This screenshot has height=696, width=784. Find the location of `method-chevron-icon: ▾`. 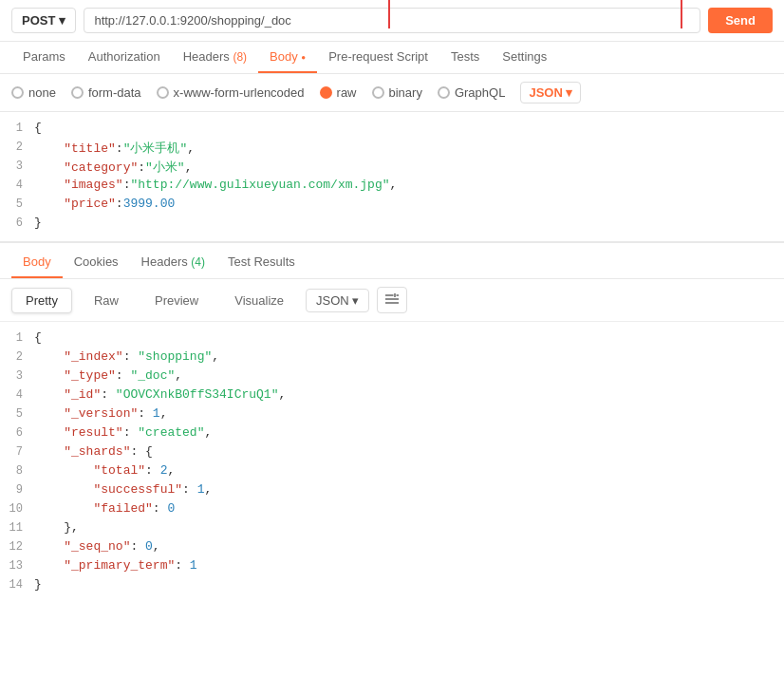

method-chevron-icon: ▾ is located at coordinates (63, 21).